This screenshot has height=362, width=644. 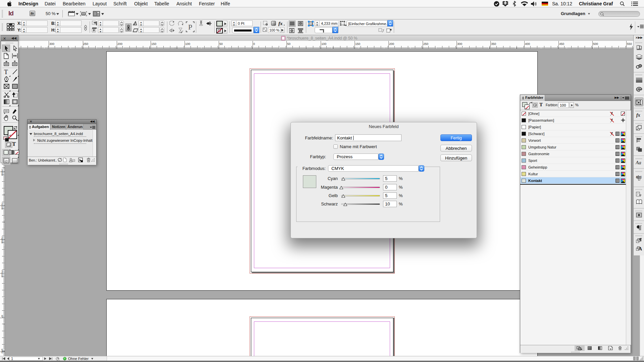 I want to click on svg-text: abc, so click(x=639, y=177).